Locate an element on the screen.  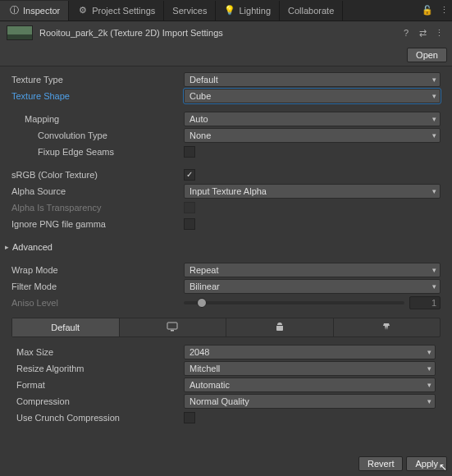
foldout-label: Advanced is located at coordinates (33, 247).